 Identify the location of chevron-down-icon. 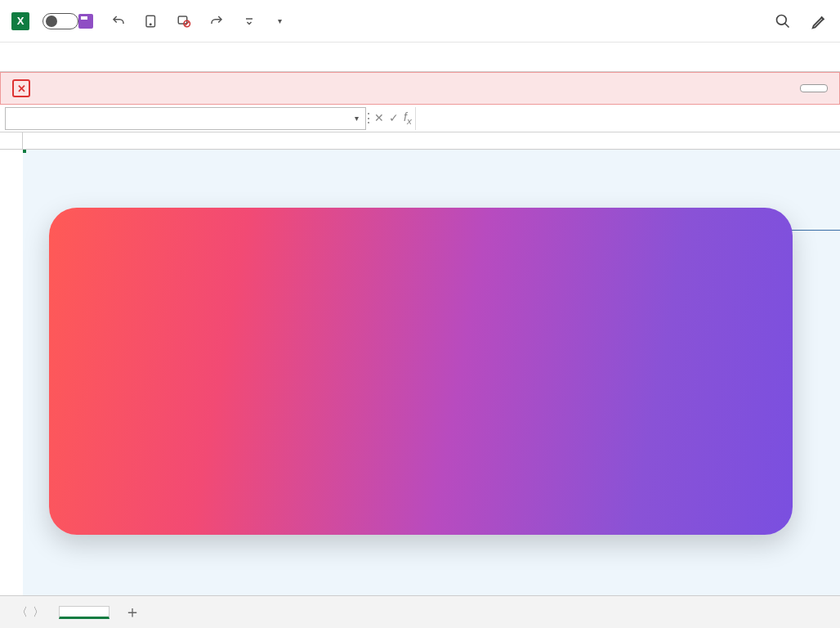
(249, 21).